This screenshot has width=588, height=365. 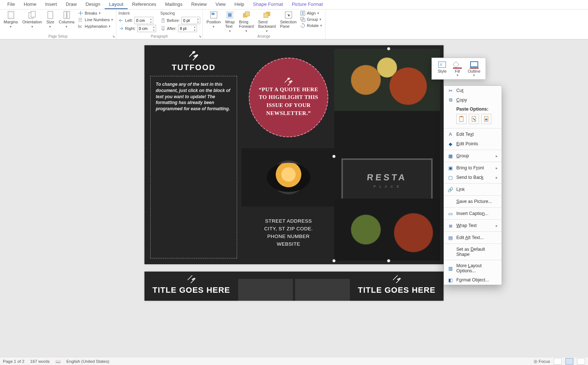 I want to click on bring-forward-button: Bring Forward▾, so click(x=246, y=22).